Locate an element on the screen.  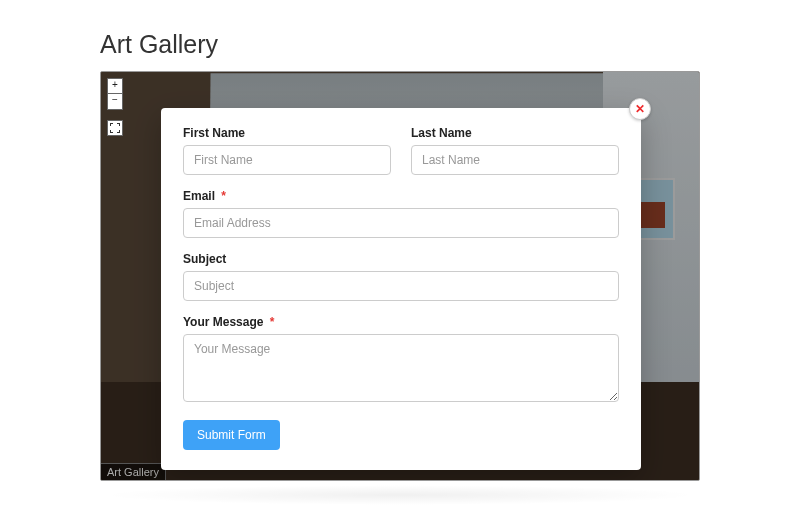
zoom-controls: + − is located at coordinates (115, 107).